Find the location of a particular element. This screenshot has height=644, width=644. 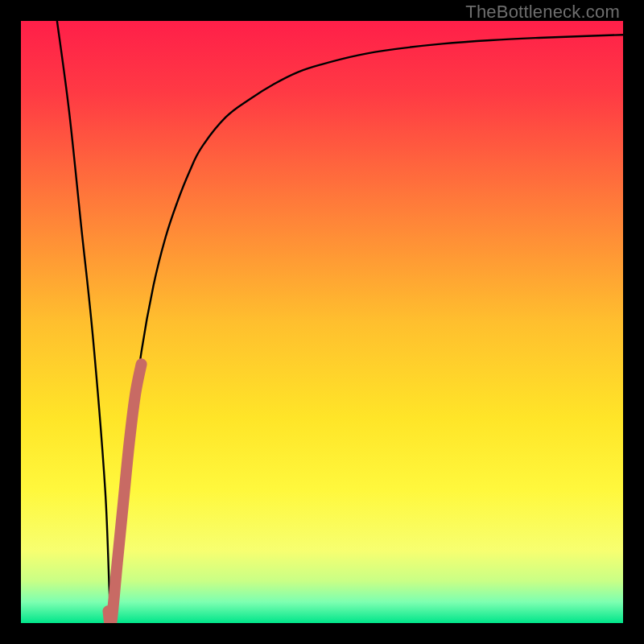

watermark-text: TheBottleneck.com is located at coordinates (543, 12).